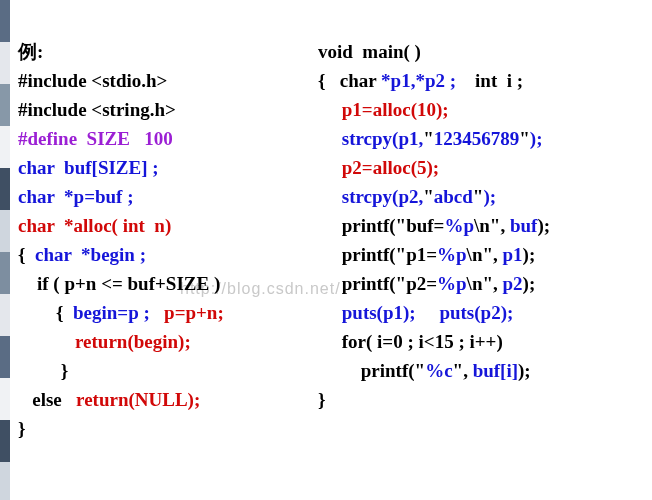 Image resolution: width=652 pixels, height=500 pixels. What do you see at coordinates (194, 312) in the screenshot?
I see `code-text: p=p+n;` at bounding box center [194, 312].